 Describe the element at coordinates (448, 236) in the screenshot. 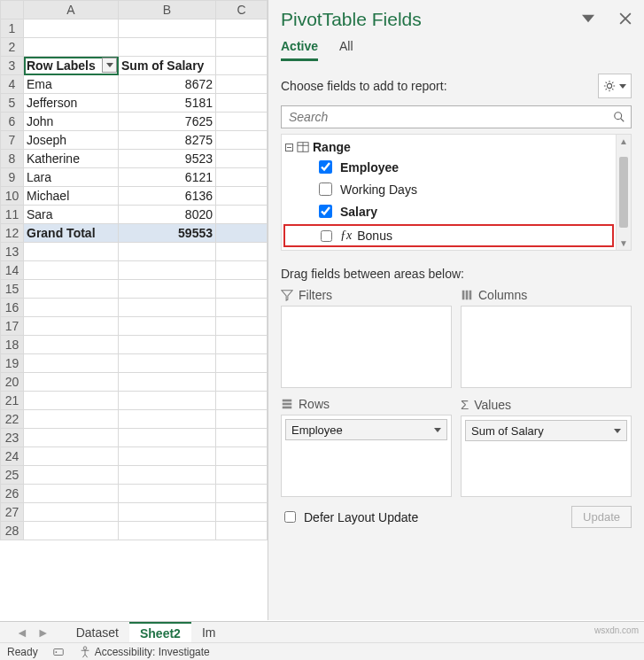

I see `field-bonus-highlight: ƒx Bonus` at that location.